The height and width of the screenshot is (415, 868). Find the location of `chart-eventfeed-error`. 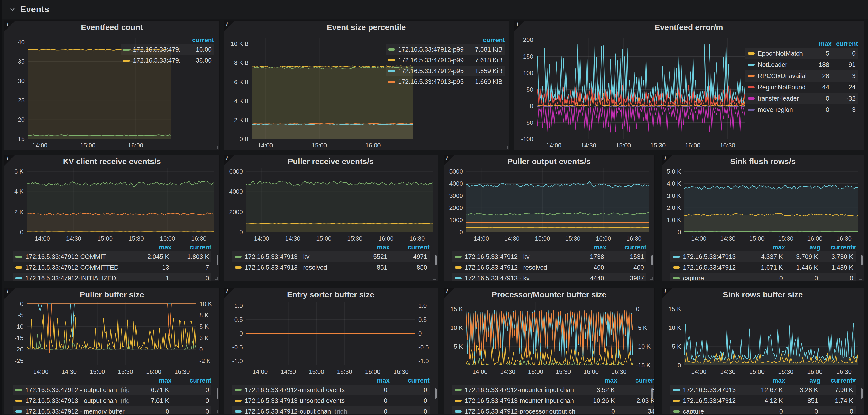

chart-eventfeed-error is located at coordinates (641, 89).